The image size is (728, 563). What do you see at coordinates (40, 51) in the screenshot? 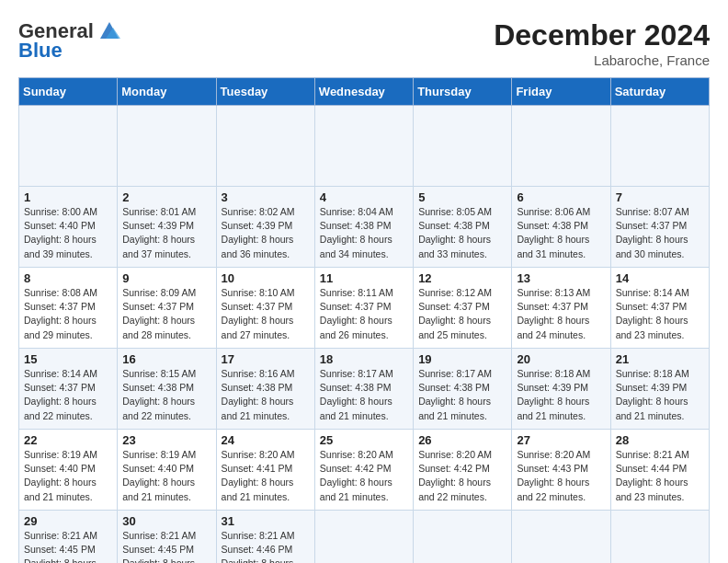
I see `logo-blue: Blue` at bounding box center [40, 51].